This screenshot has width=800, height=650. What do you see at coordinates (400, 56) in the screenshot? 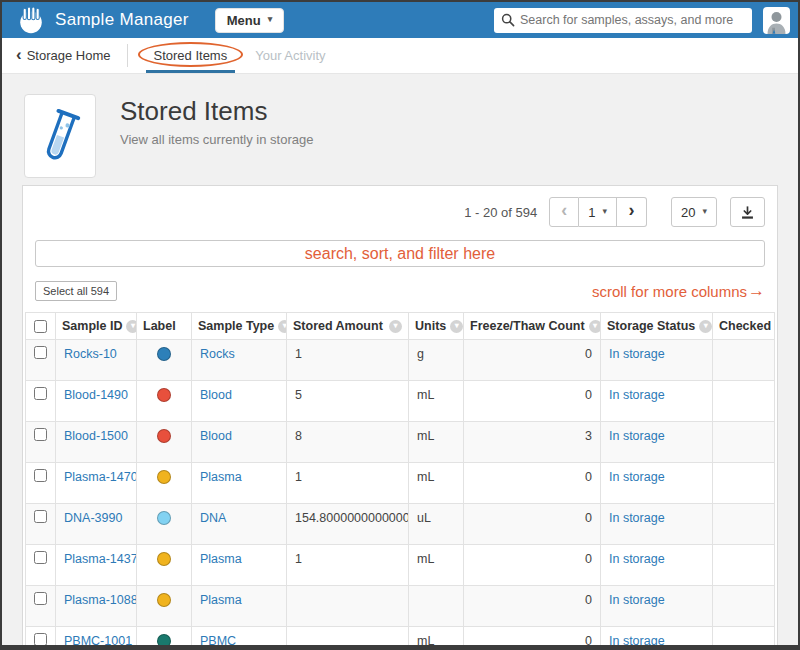
I see `tab-bar: Storage Home Stored Items Your Activity` at bounding box center [400, 56].